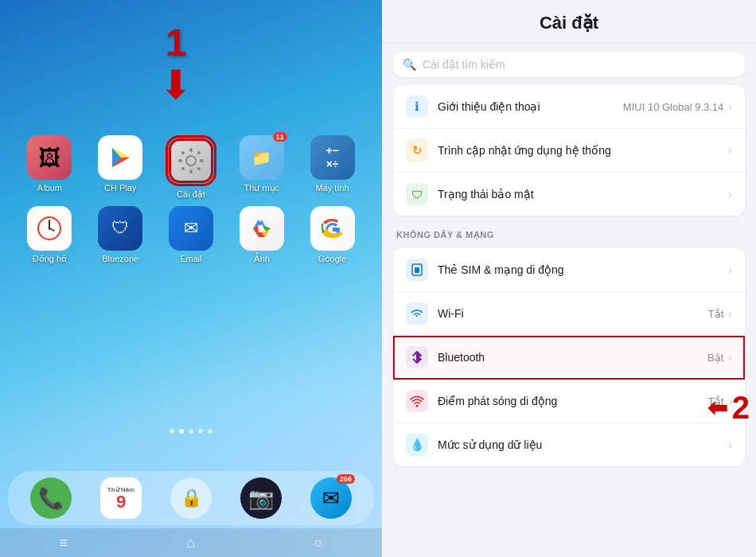 Image resolution: width=756 pixels, height=557 pixels. Describe the element at coordinates (731, 445) in the screenshot. I see `datausage-chevron: ›` at that location.